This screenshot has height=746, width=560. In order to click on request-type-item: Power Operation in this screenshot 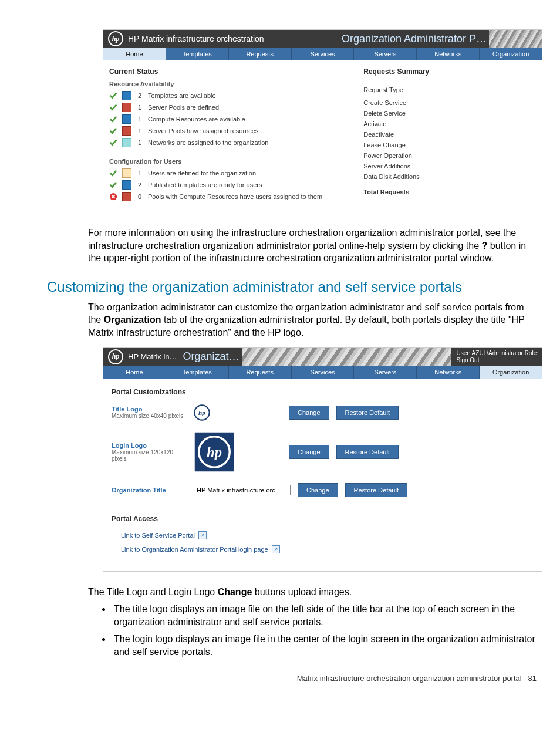, I will do `click(450, 156)`.